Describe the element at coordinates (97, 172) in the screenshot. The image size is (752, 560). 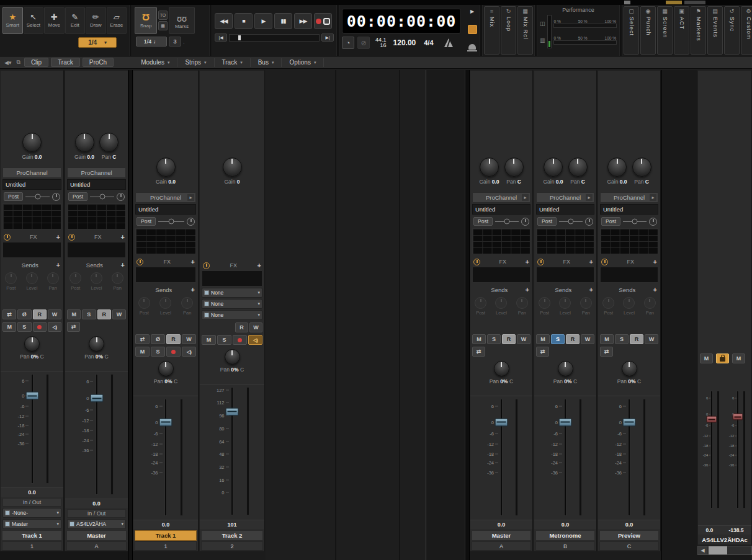
I see `prochannel-header: ProChannel` at that location.